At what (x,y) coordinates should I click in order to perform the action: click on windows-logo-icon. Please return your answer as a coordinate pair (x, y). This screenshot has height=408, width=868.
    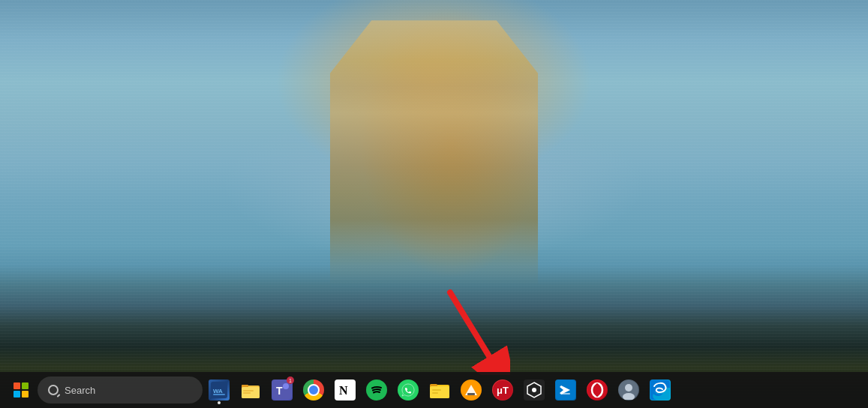
    Looking at the image, I should click on (21, 390).